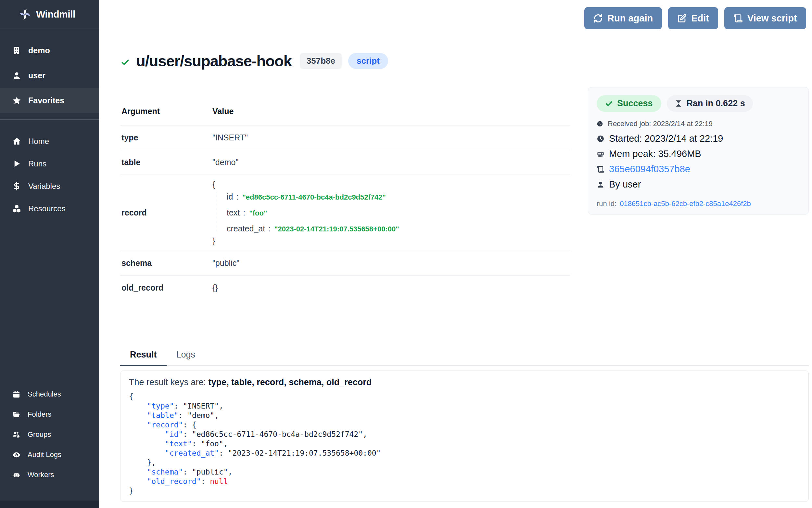 This screenshot has height=508, width=812. Describe the element at coordinates (50, 434) in the screenshot. I see `sidebar-admin-group: Schedules Folders Groups Audit Logs` at that location.